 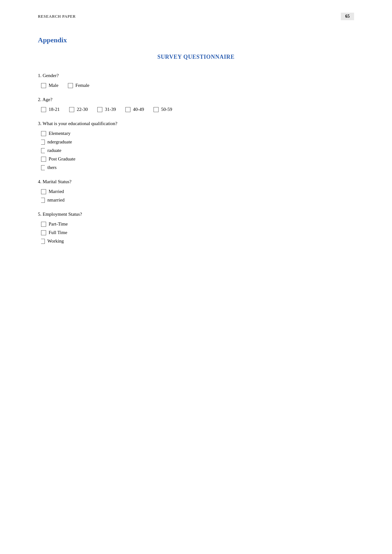 I want to click on checkbox-part-time, so click(x=44, y=224).